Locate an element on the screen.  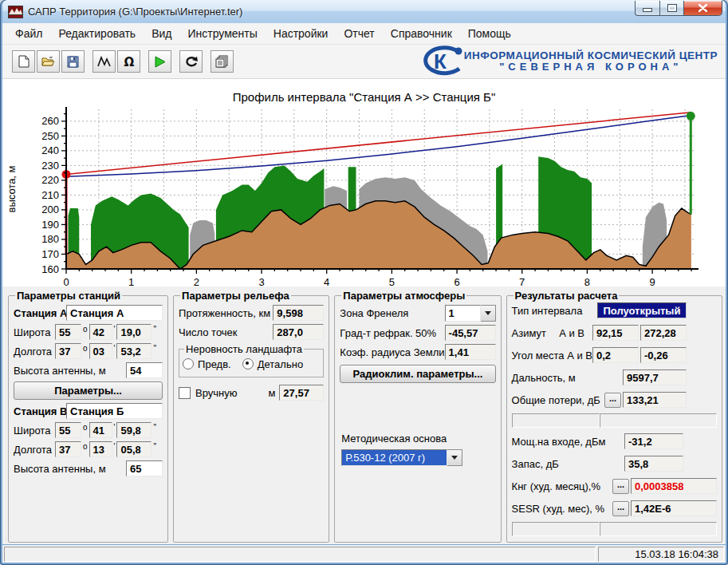
azimuth-b-value: 272,28 is located at coordinates (663, 333).